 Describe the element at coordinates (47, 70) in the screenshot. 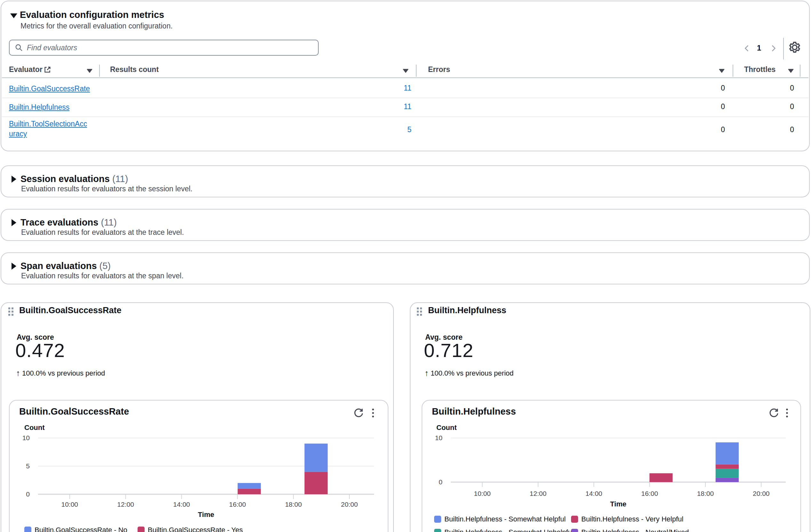

I see `external-link-icon` at that location.